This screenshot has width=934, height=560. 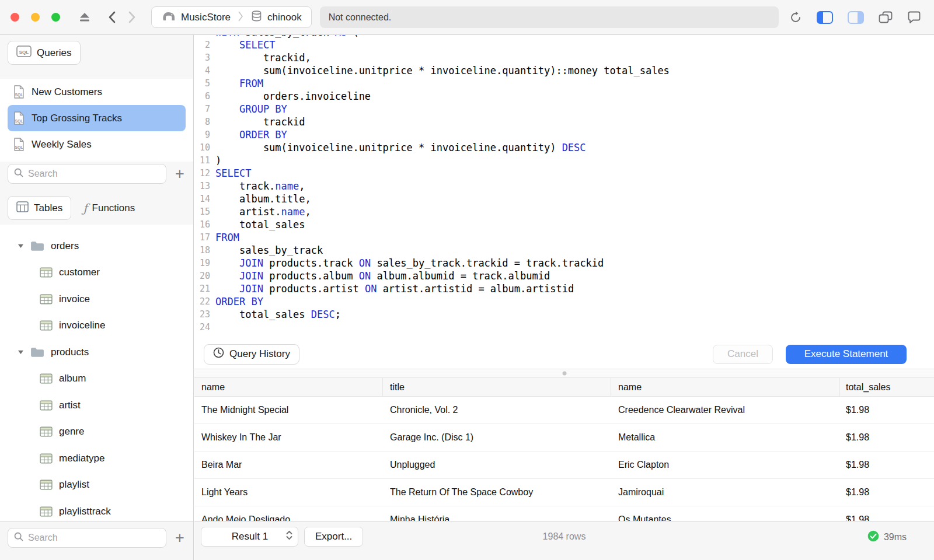 What do you see at coordinates (497, 410) in the screenshot?
I see `cell-album-title: Chronicle, Vol. 2` at bounding box center [497, 410].